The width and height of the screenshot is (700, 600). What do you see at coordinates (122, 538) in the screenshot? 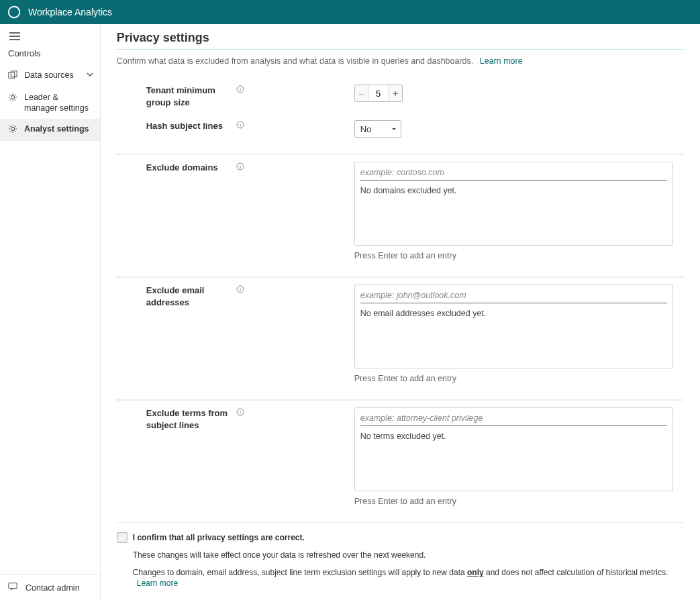
I see `confirm-checkbox` at bounding box center [122, 538].